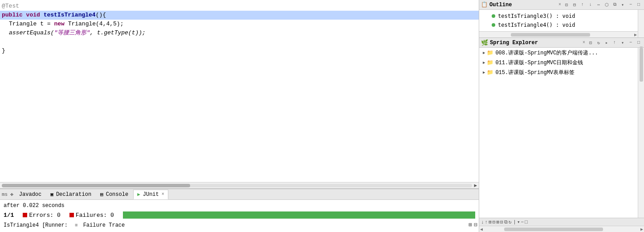 This screenshot has height=232, width=644. I want to click on spring-tb-minimize: −, so click(523, 222).